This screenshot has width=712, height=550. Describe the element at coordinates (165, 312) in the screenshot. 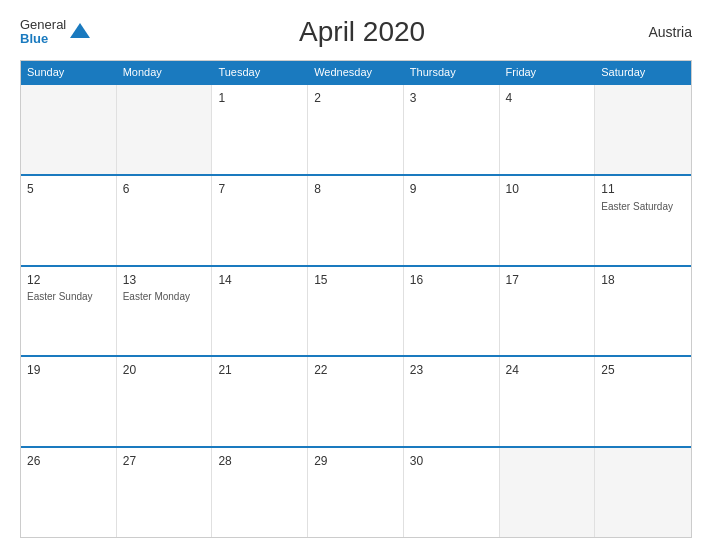

I see `day-cell-w3-d2: 13Easter Monday` at that location.